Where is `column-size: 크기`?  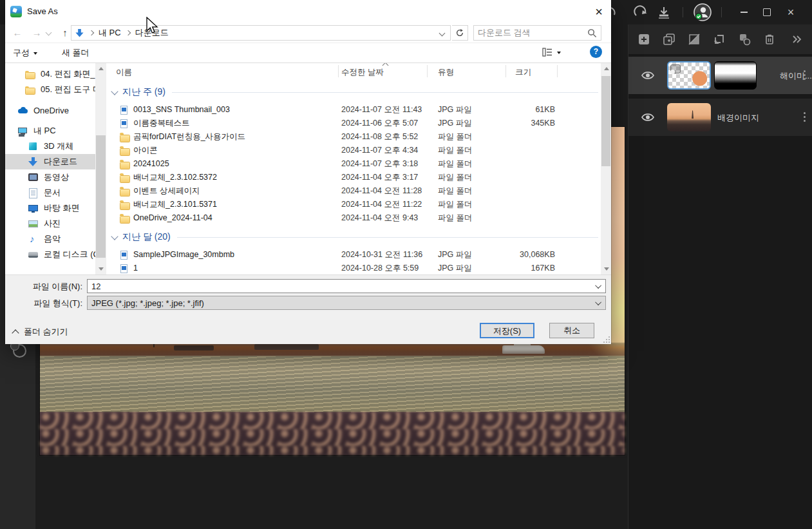
column-size: 크기 is located at coordinates (523, 72).